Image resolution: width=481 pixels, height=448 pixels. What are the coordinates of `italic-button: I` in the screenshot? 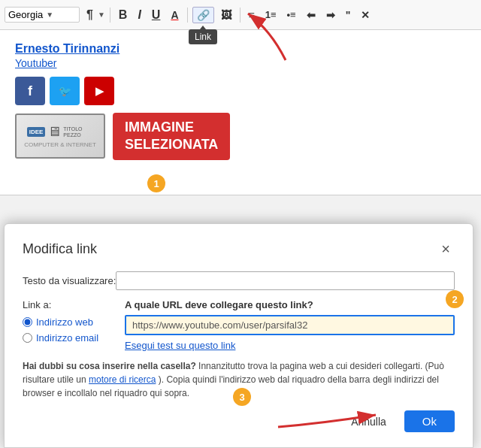 It's located at (139, 15).